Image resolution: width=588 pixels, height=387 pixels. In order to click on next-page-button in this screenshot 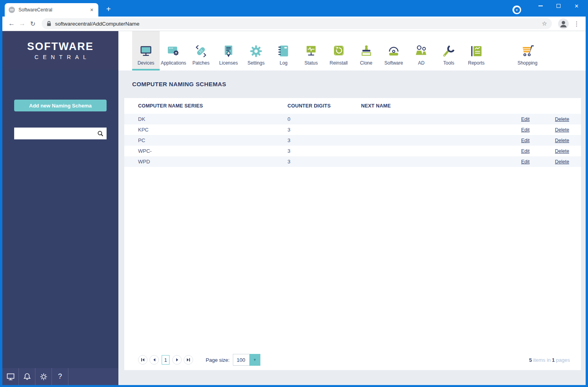, I will do `click(177, 360)`.